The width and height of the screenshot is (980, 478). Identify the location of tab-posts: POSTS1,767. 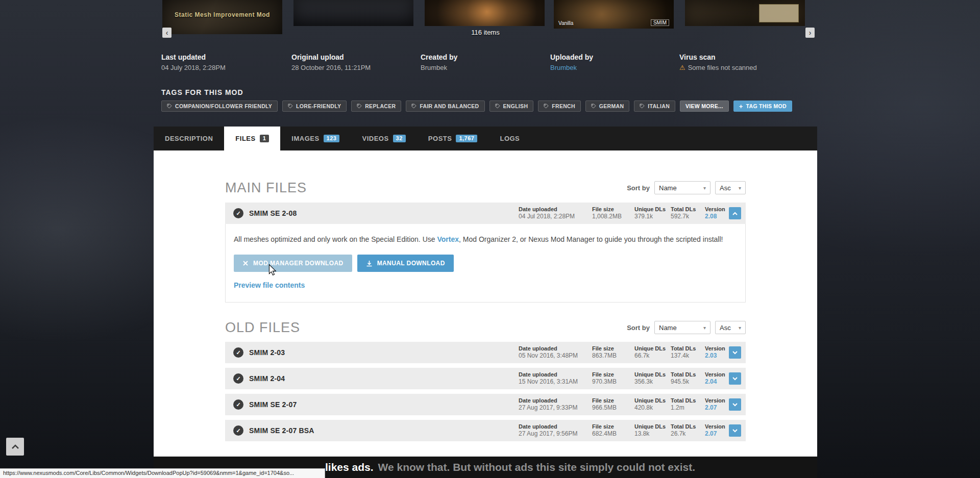
(453, 139).